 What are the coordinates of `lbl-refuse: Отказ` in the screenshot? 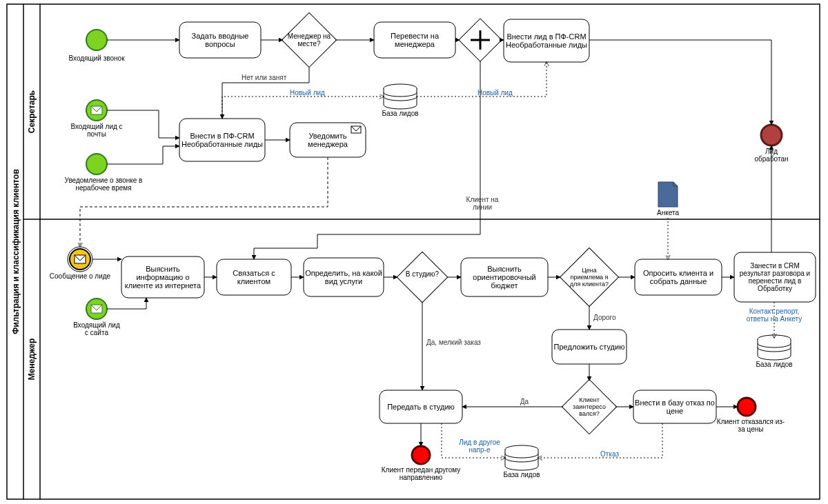 It's located at (610, 454).